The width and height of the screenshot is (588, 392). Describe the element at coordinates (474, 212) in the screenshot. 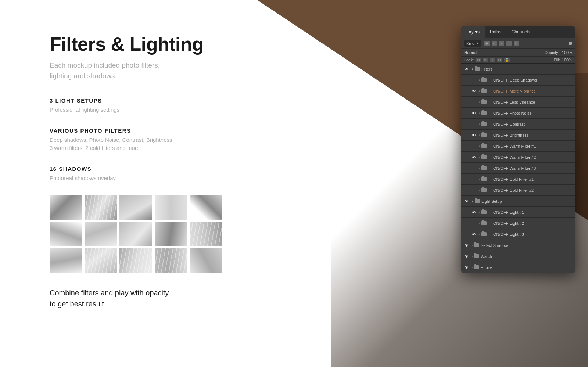

I see `eye-light-1: 👁` at that location.